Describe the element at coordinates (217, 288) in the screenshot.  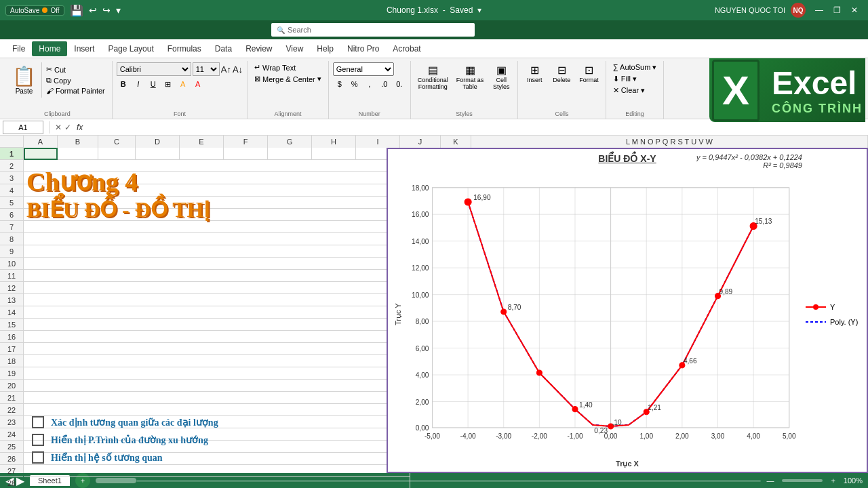
I see `row-12-cells` at that location.